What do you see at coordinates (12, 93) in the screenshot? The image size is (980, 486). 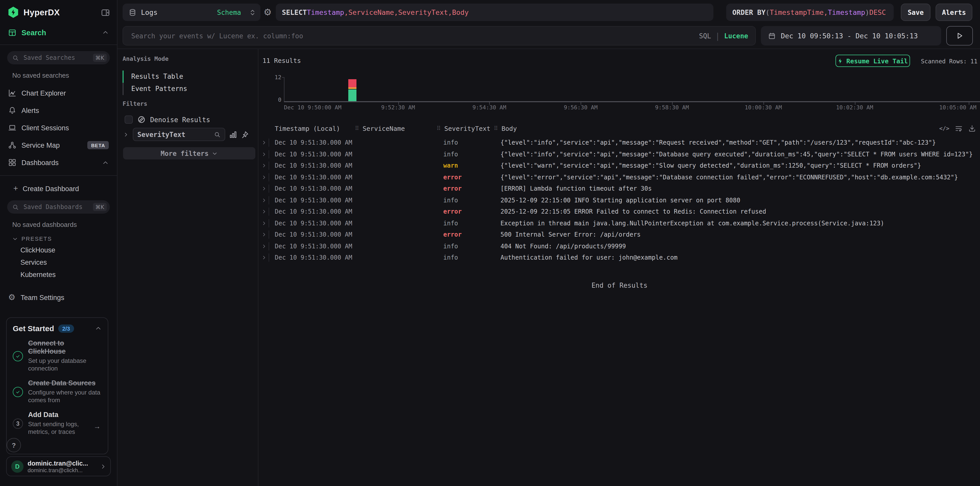 I see `chart-explorer-icon` at bounding box center [12, 93].